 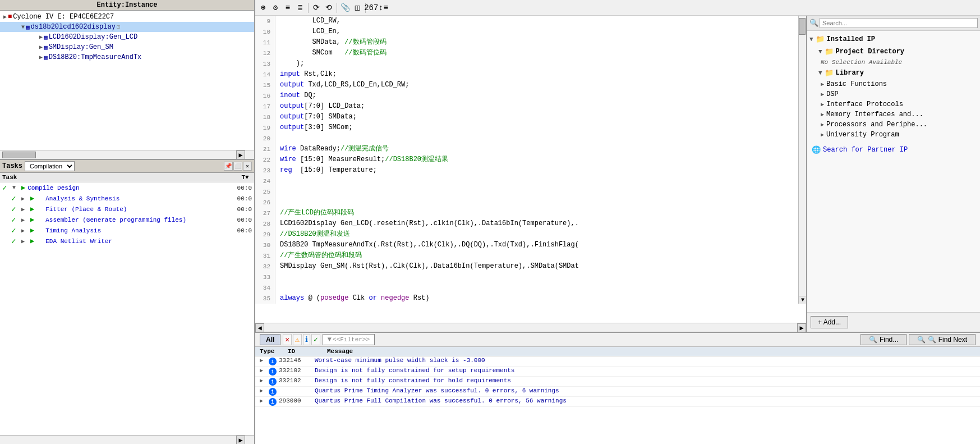 What do you see at coordinates (265, 138) in the screenshot?
I see `line-number: 20` at bounding box center [265, 138].